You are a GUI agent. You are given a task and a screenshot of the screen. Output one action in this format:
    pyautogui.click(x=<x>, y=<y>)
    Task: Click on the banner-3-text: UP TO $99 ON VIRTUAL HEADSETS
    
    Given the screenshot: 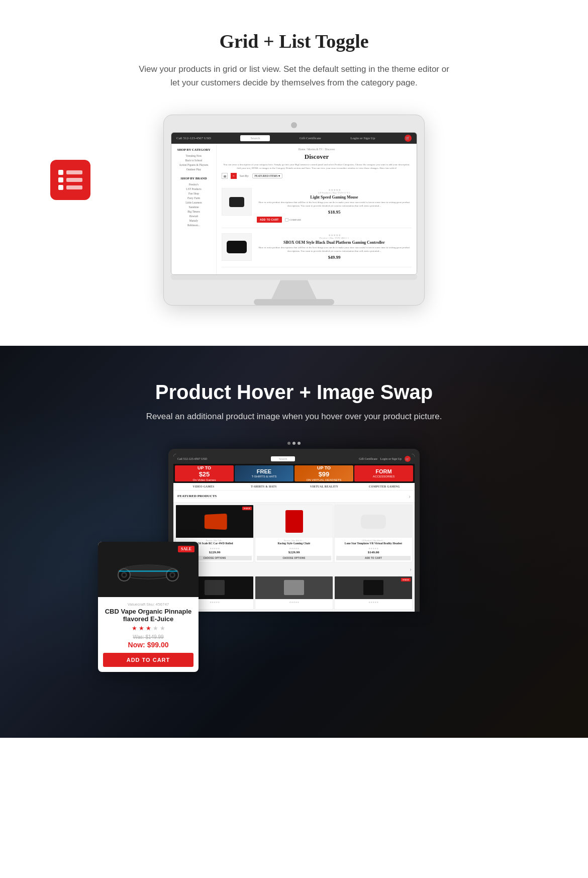 What is the action you would take?
    pyautogui.click(x=324, y=474)
    